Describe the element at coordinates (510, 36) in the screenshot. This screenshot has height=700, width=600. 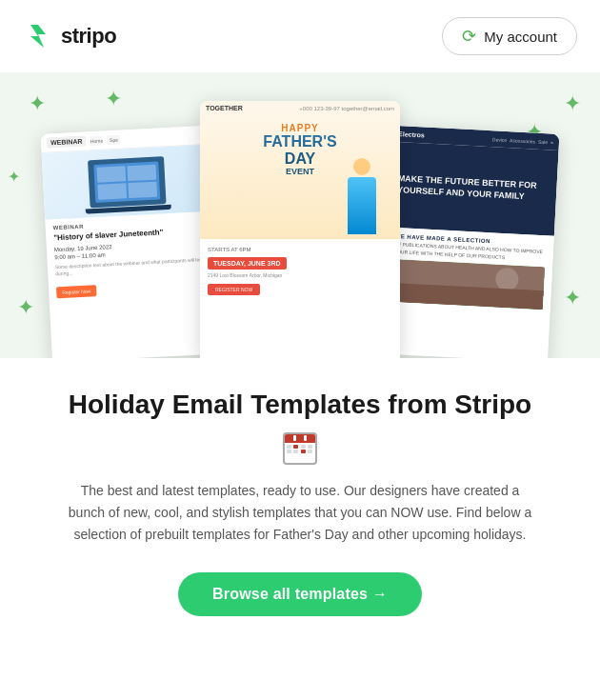
I see `my-account-button: ⟳ My account` at that location.